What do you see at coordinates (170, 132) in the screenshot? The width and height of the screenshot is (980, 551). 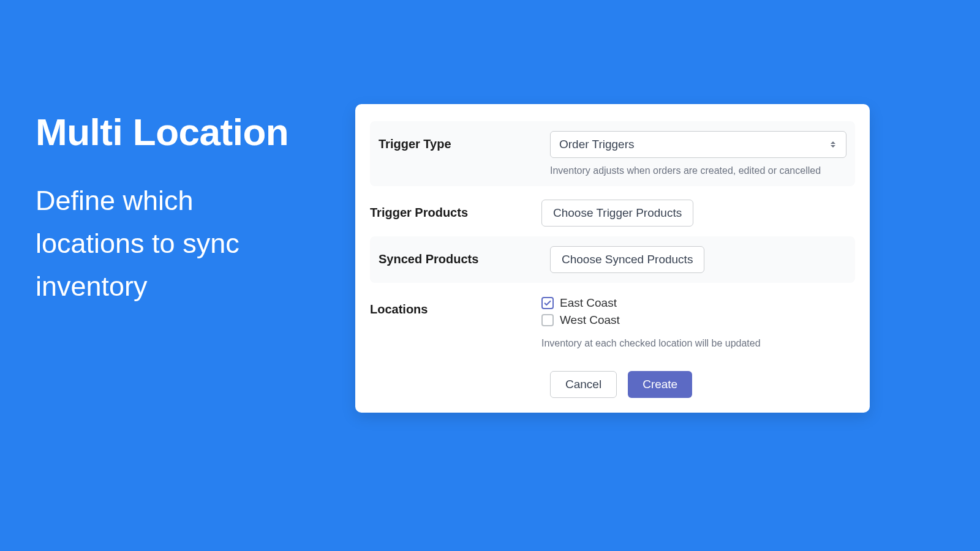 I see `page-title: Multi Location` at bounding box center [170, 132].